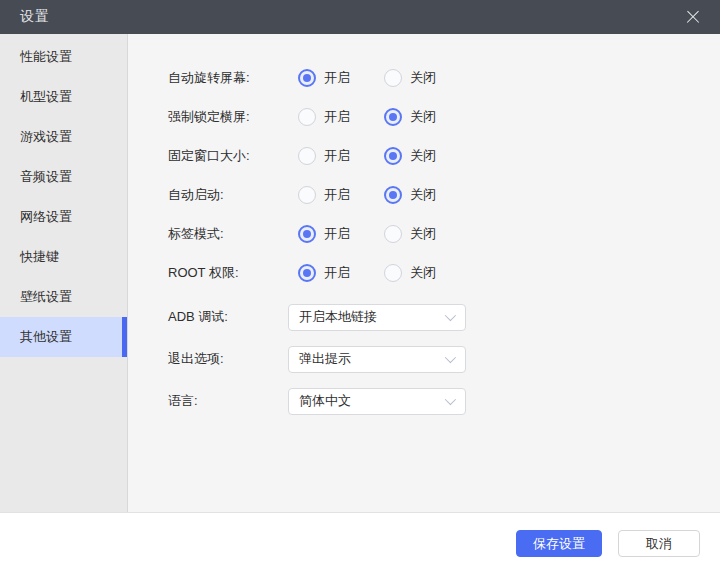 Image resolution: width=720 pixels, height=574 pixels. What do you see at coordinates (360, 543) in the screenshot?
I see `footer-bar: 保存设置 取消` at bounding box center [360, 543].